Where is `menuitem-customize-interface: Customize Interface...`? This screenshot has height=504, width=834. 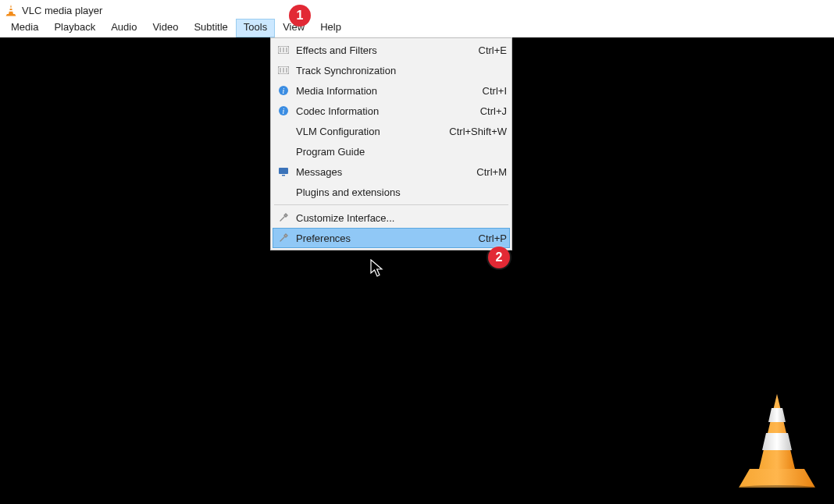
menuitem-customize-interface: Customize Interface... is located at coordinates (391, 218).